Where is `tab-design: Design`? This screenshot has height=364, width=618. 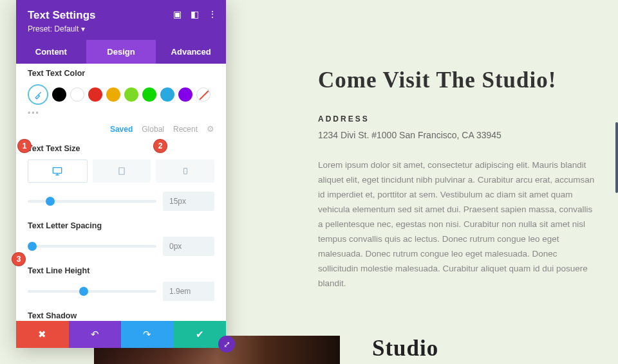
tab-design: Design is located at coordinates (121, 51).